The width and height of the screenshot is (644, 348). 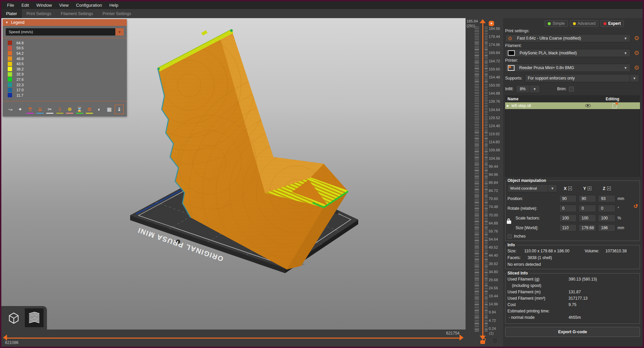 What do you see at coordinates (70, 109) in the screenshot?
I see `color-changes-icon: ☸` at bounding box center [70, 109].